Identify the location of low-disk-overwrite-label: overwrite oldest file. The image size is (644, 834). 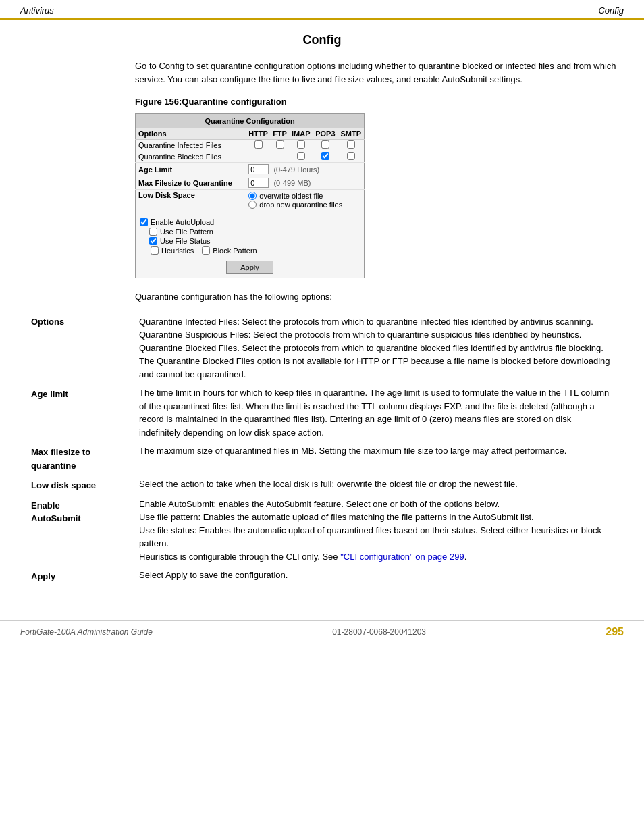
(291, 196).